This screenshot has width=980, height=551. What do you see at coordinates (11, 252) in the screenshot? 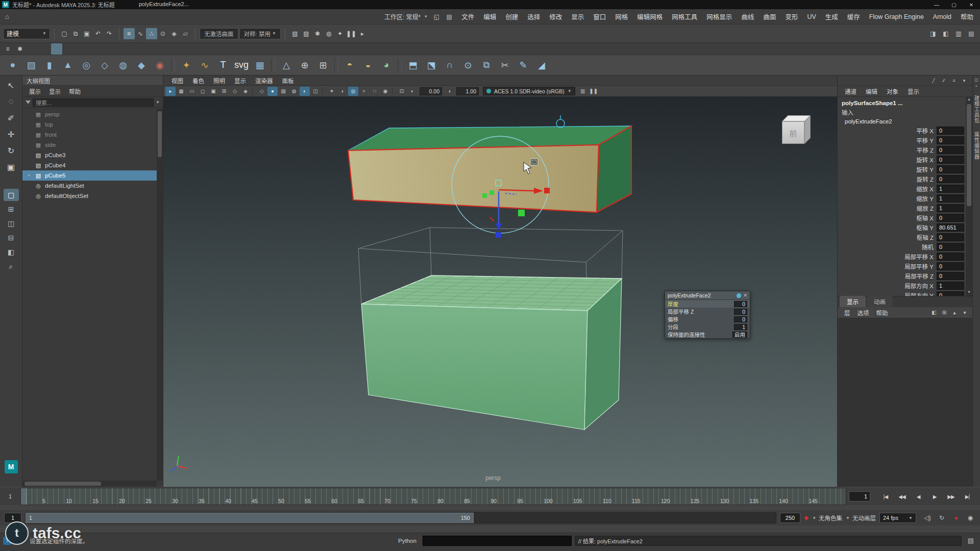
I see `layout-outliner-persp-icon: ◧` at bounding box center [11, 252].